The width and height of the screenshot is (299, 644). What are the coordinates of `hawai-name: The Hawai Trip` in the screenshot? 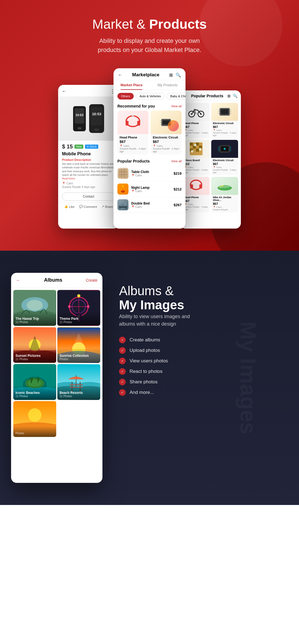 It's located at (35, 319).